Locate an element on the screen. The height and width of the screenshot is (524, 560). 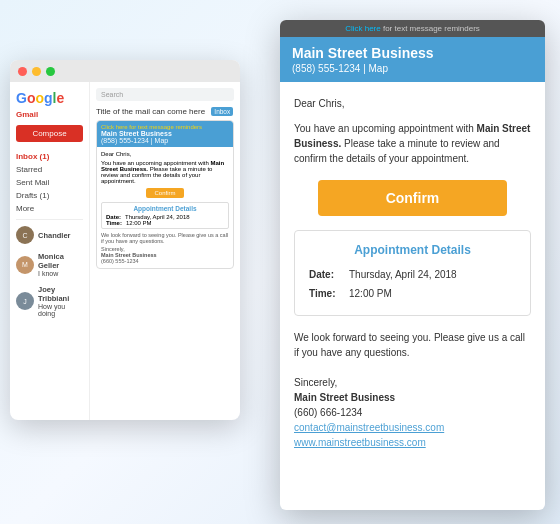
footer-line1: We look forward to seeing you. Please gi… is located at coordinates (412, 345).